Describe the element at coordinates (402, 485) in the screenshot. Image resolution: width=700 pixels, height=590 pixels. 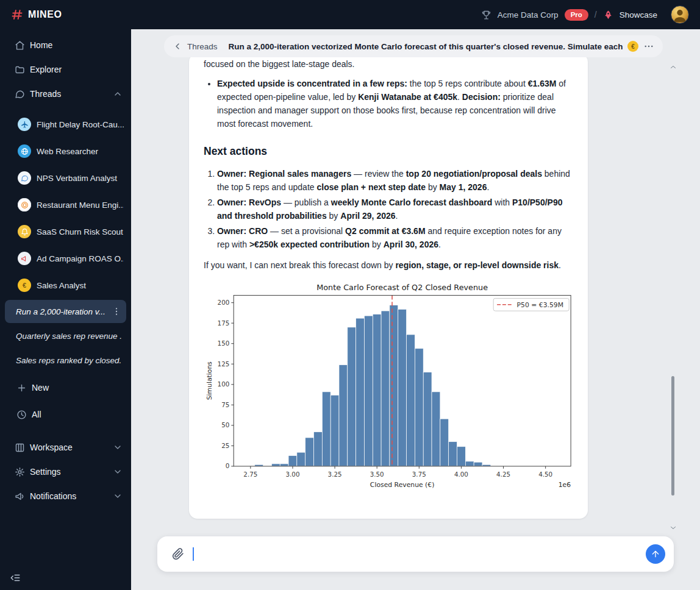
I see `chart-xlabel: Closed Revenue (€)` at that location.